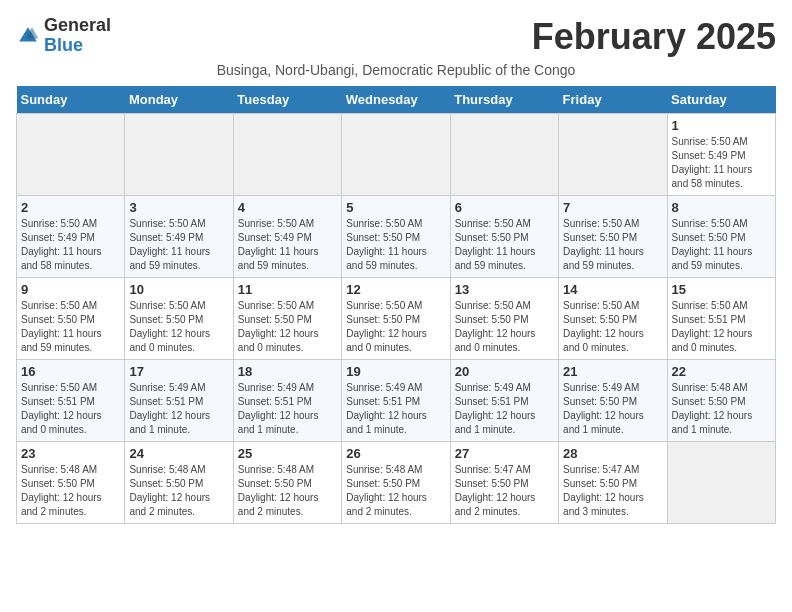 Image resolution: width=792 pixels, height=612 pixels. Describe the element at coordinates (71, 319) in the screenshot. I see `day-cell: 9Sunrise: 5:50 AM Sunset: 5:50 PM Daylig…` at that location.